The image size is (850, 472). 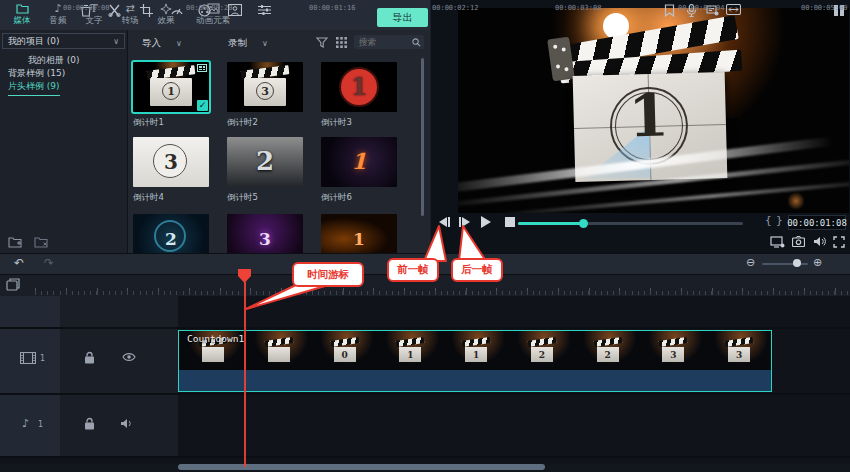 What do you see at coordinates (265, 162) in the screenshot?
I see `media-item-countdown5: 2` at bounding box center [265, 162].